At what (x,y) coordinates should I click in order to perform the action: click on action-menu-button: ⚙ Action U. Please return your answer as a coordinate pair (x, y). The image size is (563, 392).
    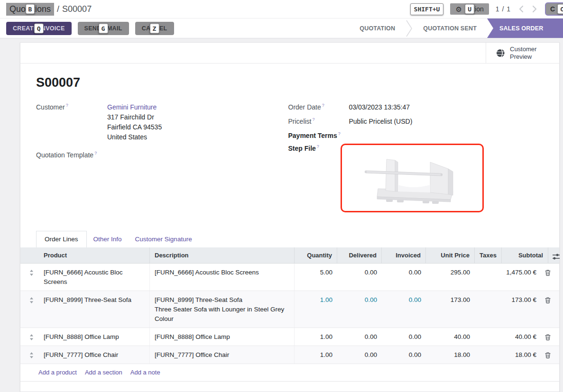
    Looking at the image, I should click on (470, 9).